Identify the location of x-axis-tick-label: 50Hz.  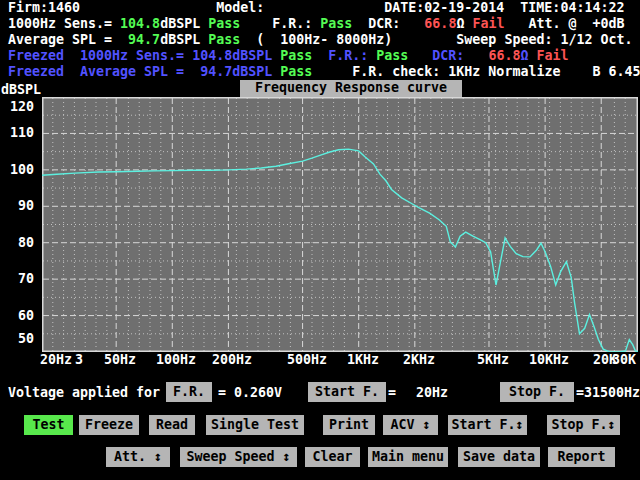
(120, 360).